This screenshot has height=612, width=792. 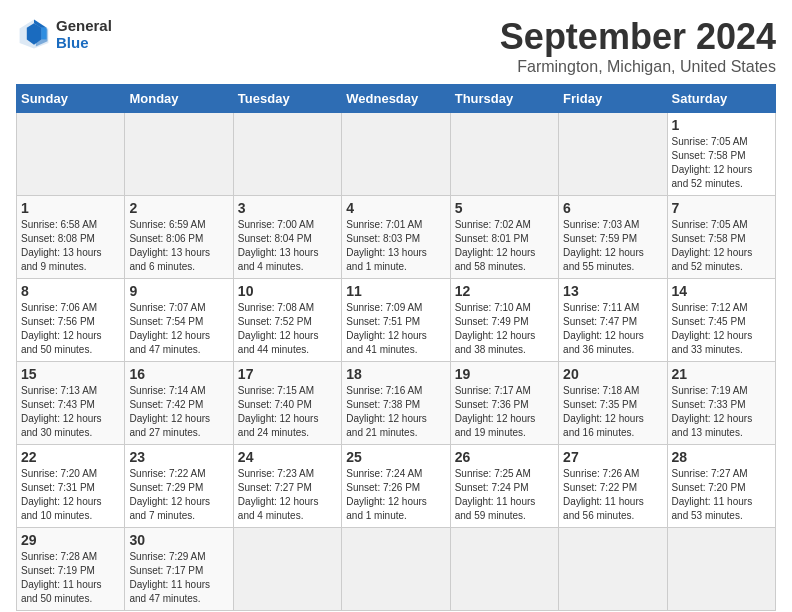 I want to click on day-info: Sunrise: 7:10 AMSunset: 7:49 PMDaylight:…, so click(x=504, y=329).